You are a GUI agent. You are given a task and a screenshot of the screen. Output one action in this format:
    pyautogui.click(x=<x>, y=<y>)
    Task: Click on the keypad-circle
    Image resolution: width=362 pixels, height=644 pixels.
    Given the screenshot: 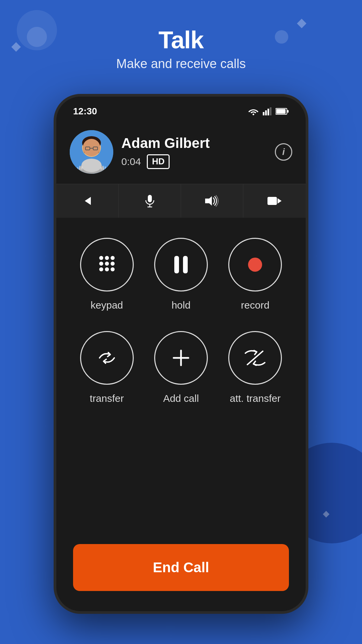 What is the action you would take?
    pyautogui.click(x=107, y=265)
    